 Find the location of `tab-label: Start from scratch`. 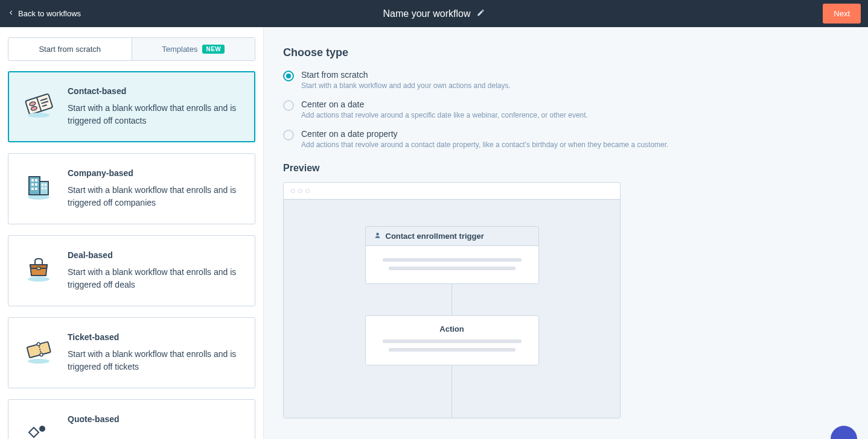

tab-label: Start from scratch is located at coordinates (70, 49).